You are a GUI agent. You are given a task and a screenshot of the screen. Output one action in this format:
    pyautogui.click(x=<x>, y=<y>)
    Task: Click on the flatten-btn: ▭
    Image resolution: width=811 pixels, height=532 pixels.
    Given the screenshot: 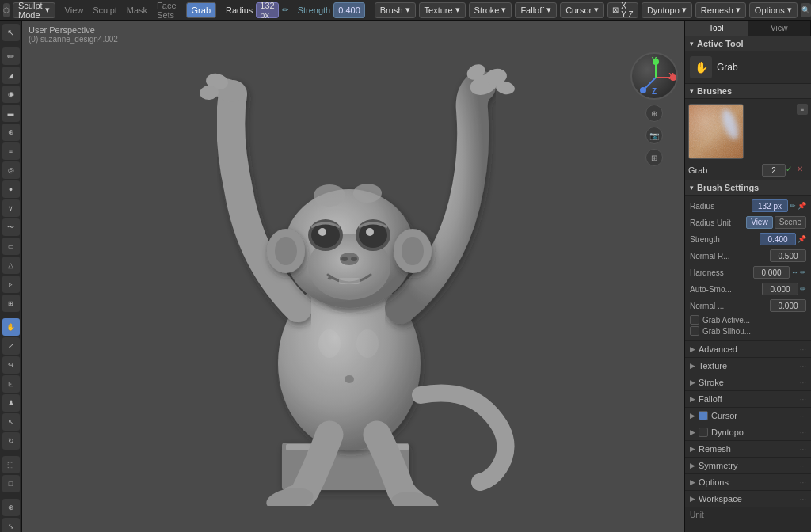 What is the action you would take?
    pyautogui.click(x=11, y=246)
    